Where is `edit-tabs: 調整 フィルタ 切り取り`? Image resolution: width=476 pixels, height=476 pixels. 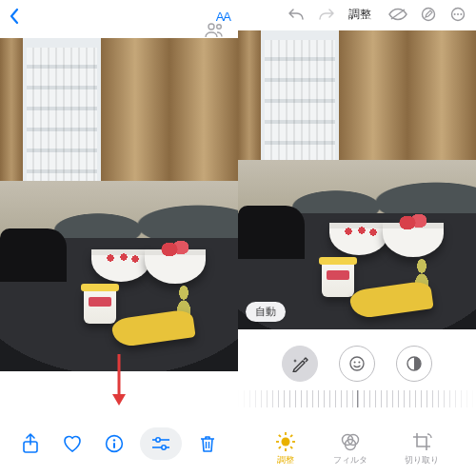
edit-tabs: 調整 フィルタ 切り取り is located at coordinates (357, 449).